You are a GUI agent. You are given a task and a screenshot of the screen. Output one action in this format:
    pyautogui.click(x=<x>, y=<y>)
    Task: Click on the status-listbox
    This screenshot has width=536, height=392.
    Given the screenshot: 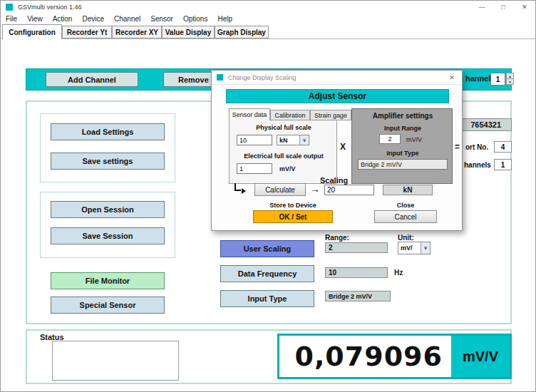 What is the action you would take?
    pyautogui.click(x=115, y=361)
    